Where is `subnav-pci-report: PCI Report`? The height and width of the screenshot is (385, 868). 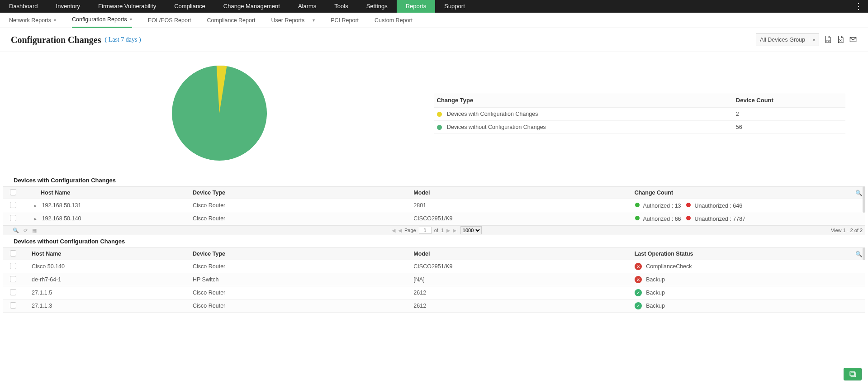 subnav-pci-report: PCI Report is located at coordinates (345, 20).